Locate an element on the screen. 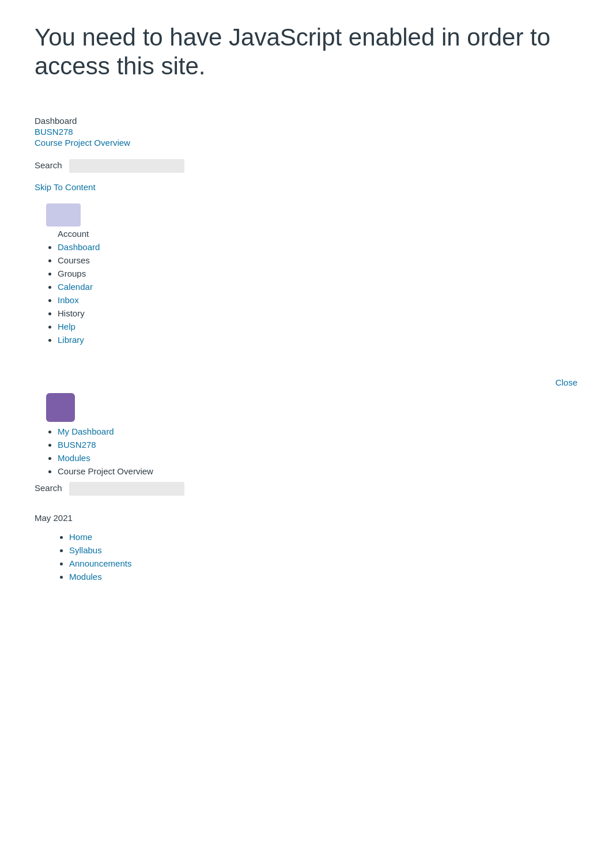  breadcrumb-dashboard: Dashboard is located at coordinates (306, 121).